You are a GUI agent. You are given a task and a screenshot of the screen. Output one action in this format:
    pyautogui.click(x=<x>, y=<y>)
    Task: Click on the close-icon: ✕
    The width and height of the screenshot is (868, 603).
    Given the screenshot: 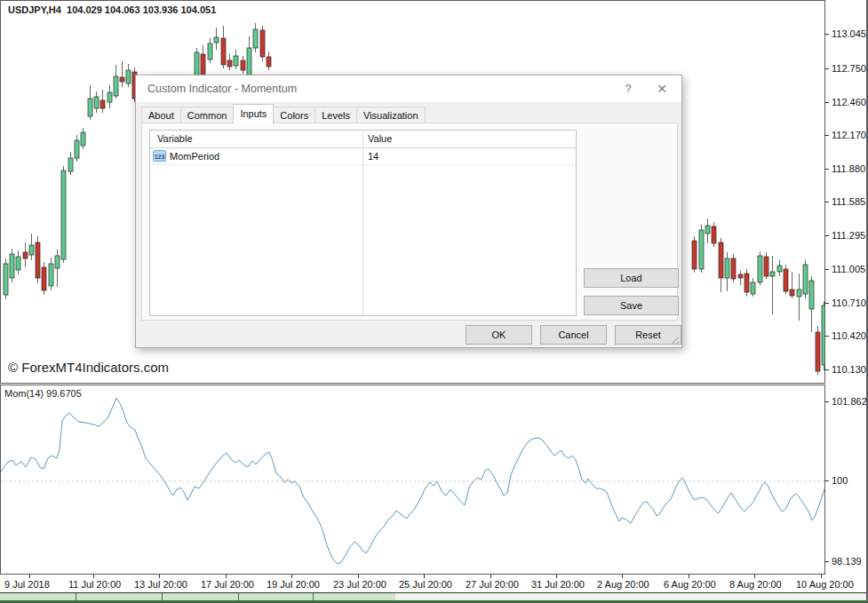 What is the action you would take?
    pyautogui.click(x=662, y=89)
    